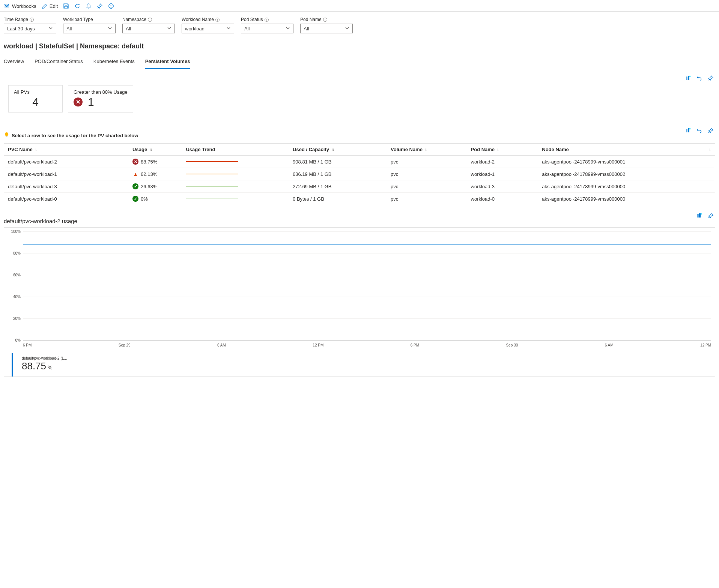 The image size is (719, 588). Describe the element at coordinates (30, 28) in the screenshot. I see `time-range-dropdown: Last 30 days` at that location.